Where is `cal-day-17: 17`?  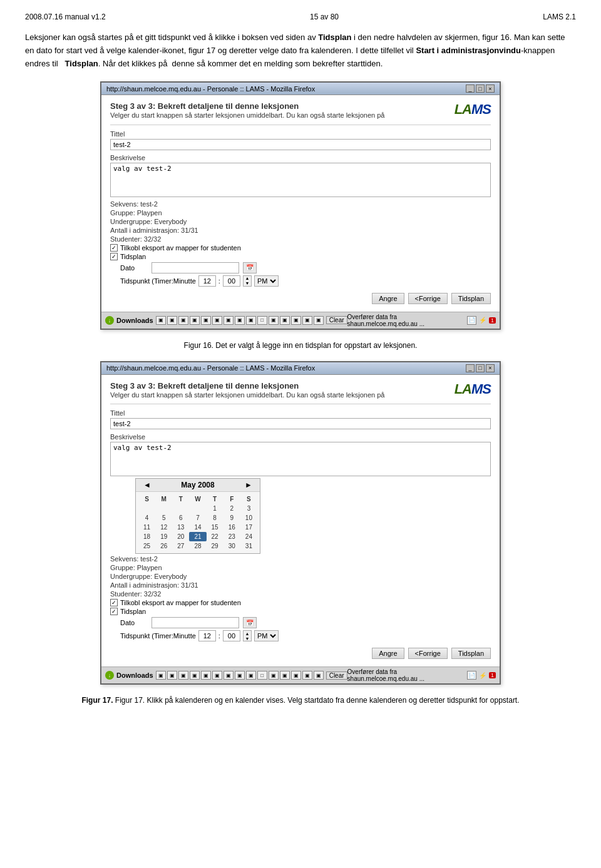
cal-day-17: 17 is located at coordinates (249, 527).